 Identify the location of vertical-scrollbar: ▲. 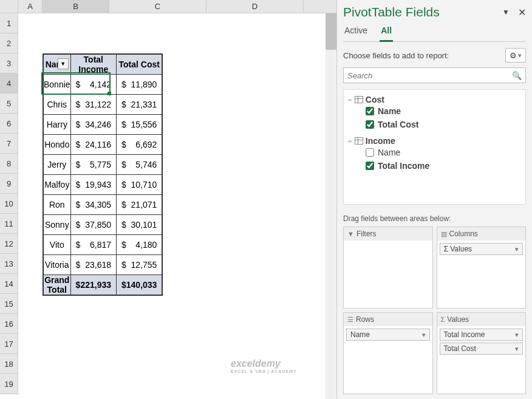
(331, 206).